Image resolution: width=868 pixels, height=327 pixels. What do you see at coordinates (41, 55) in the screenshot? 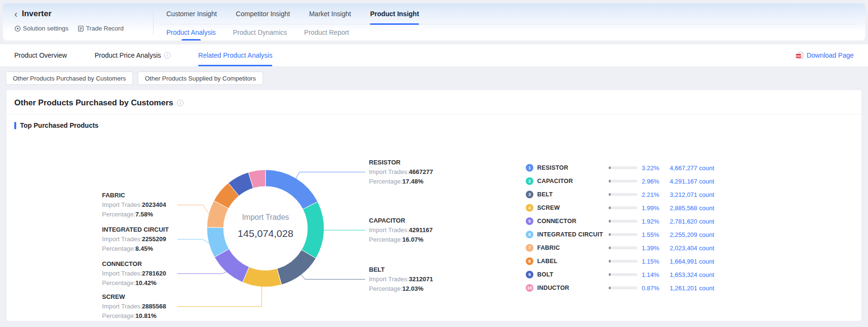
I see `nav-tab-product-overview: Product Overview` at bounding box center [41, 55].